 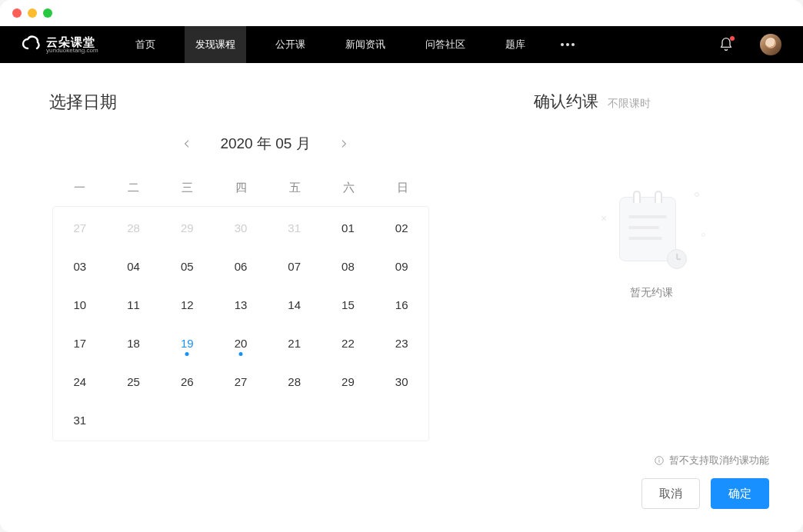 What do you see at coordinates (134, 343) in the screenshot?
I see `day-number: 18` at bounding box center [134, 343].